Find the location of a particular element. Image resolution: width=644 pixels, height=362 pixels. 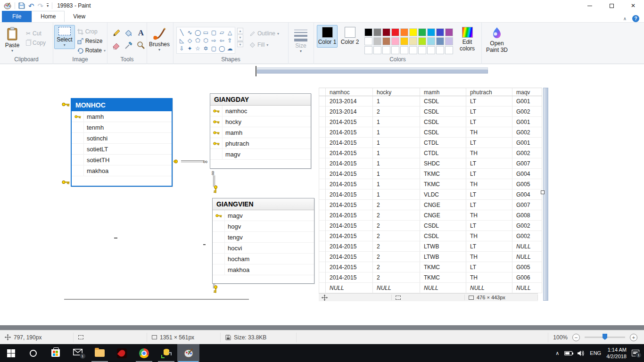

paste-button: Paste ▾ is located at coordinates (12, 40).